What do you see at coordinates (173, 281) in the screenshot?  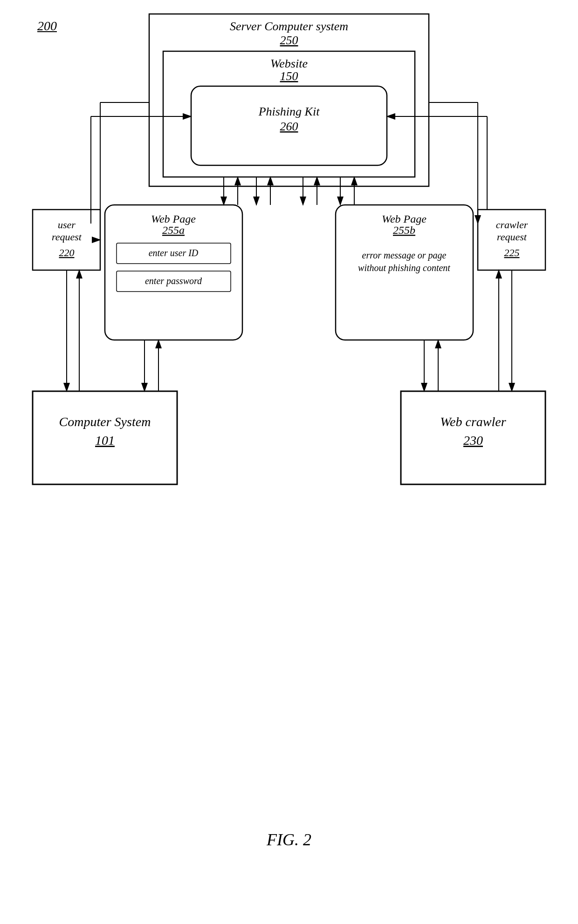 I see `password-field: enter password` at bounding box center [173, 281].